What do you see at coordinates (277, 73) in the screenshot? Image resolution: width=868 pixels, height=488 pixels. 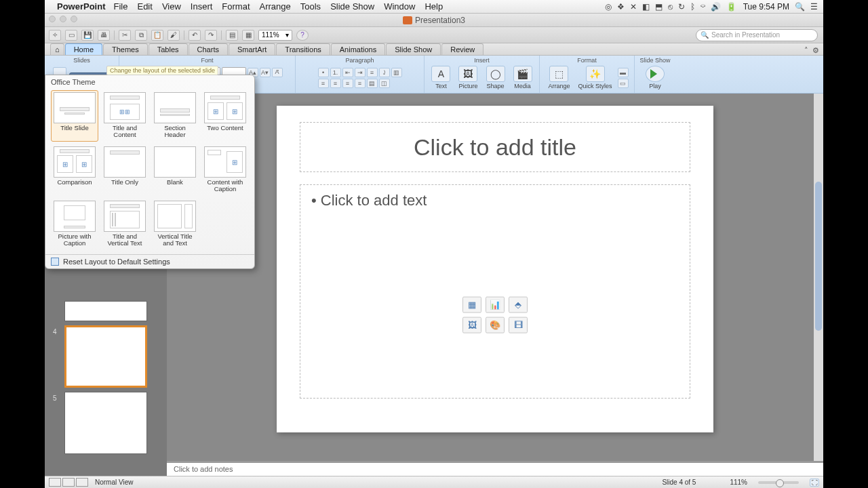 I see `clear-format-icon: Aⷨ` at bounding box center [277, 73].